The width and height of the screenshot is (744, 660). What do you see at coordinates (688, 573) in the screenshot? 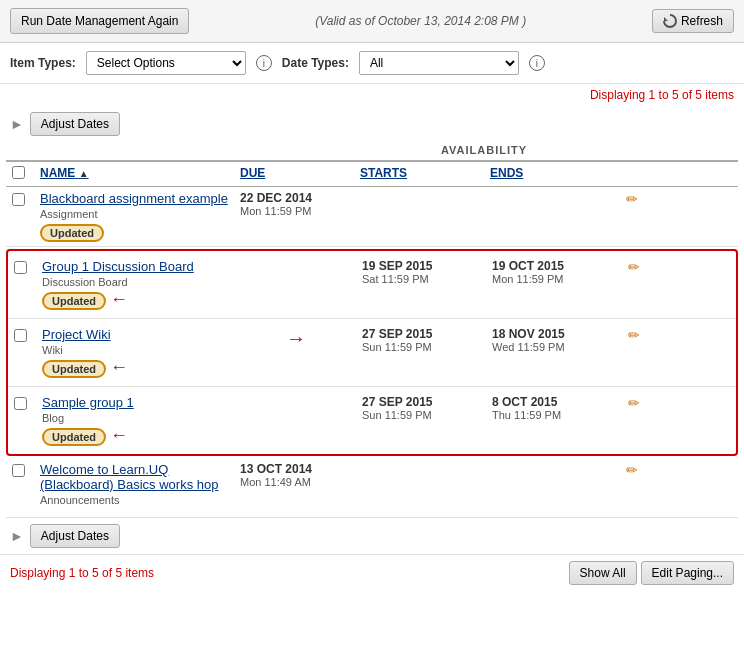
I see `edit-paging-button: Edit Paging...` at bounding box center [688, 573].